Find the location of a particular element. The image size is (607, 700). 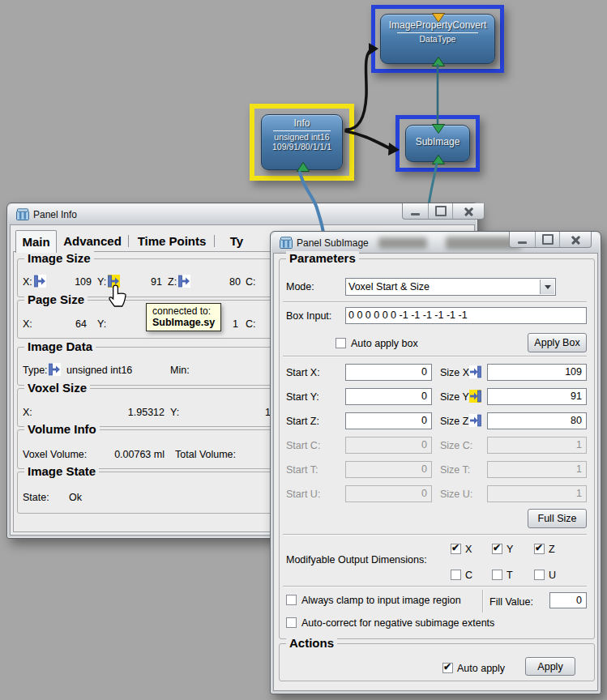

size-z-label: Size Z: is located at coordinates (455, 421).